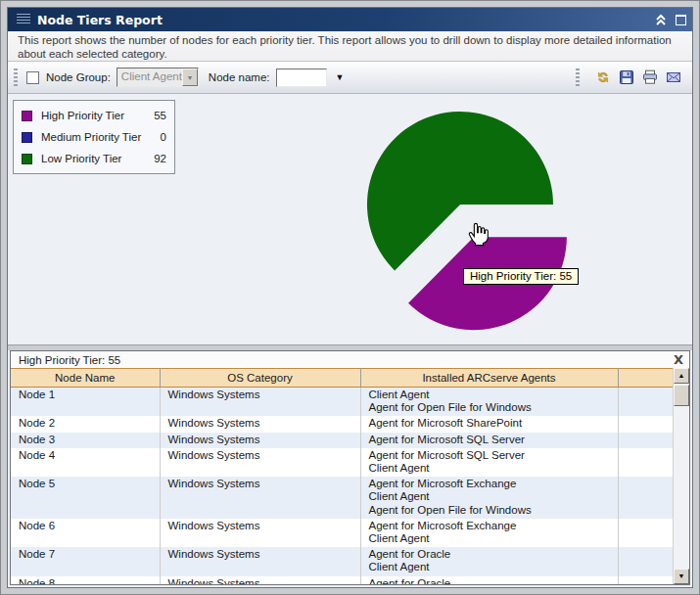 This screenshot has width=700, height=595. What do you see at coordinates (101, 137) in the screenshot?
I see `legend-label: Medium Priority Tier` at bounding box center [101, 137].